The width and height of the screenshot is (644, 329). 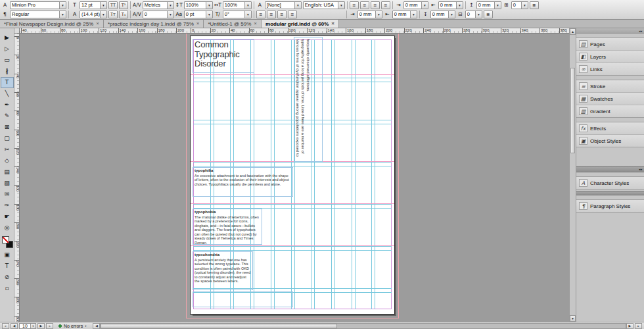 What do you see at coordinates (243, 299) in the screenshot?
I see `empty-text-frame` at bounding box center [243, 299].